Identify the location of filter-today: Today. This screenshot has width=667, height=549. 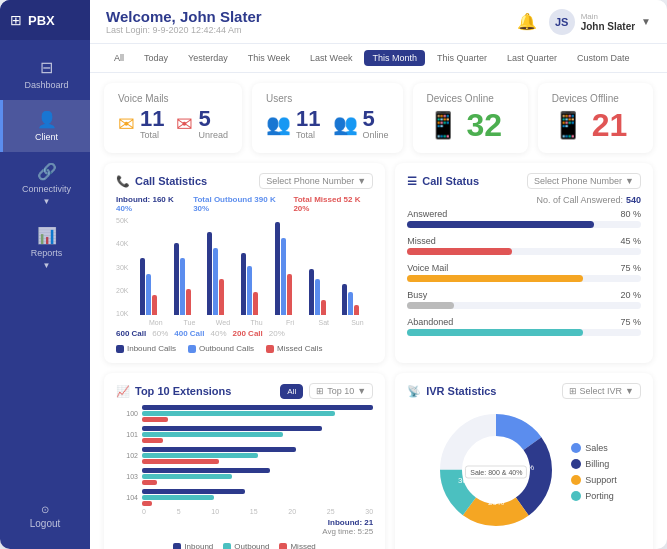
(156, 58).